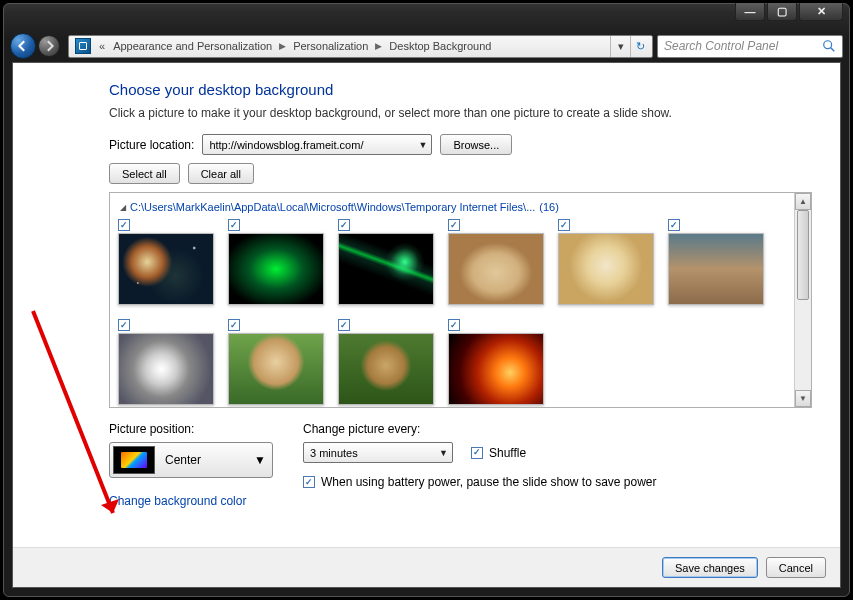 This screenshot has width=853, height=600. What do you see at coordinates (134, 460) in the screenshot?
I see `position-preview-icon` at bounding box center [134, 460].